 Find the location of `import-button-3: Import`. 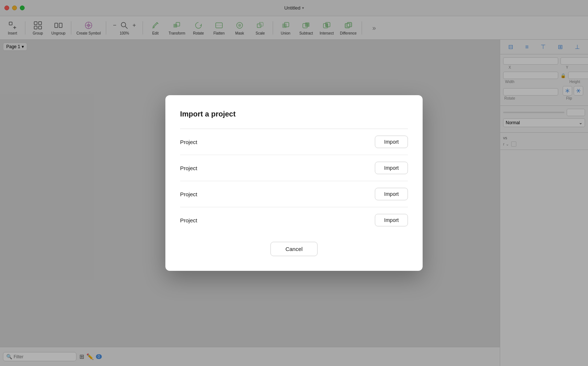

import-button-3: Import is located at coordinates (391, 220).